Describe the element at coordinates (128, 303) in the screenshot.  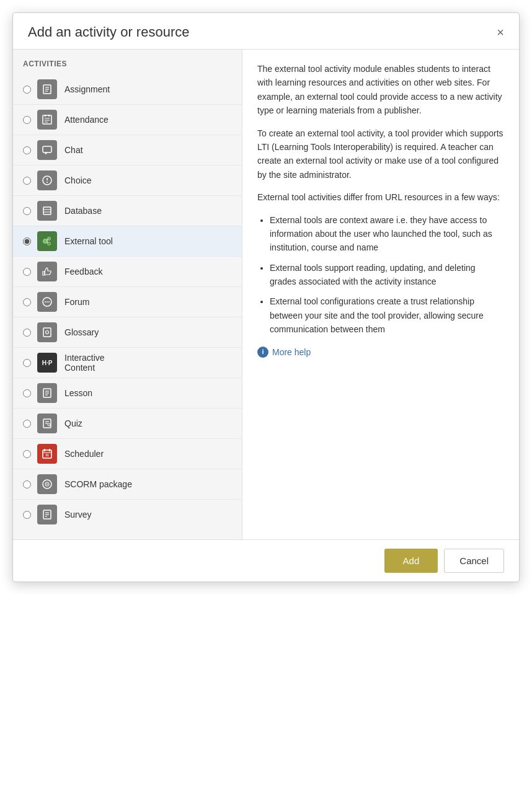
I see `activity-item-forum: Forum` at that location.